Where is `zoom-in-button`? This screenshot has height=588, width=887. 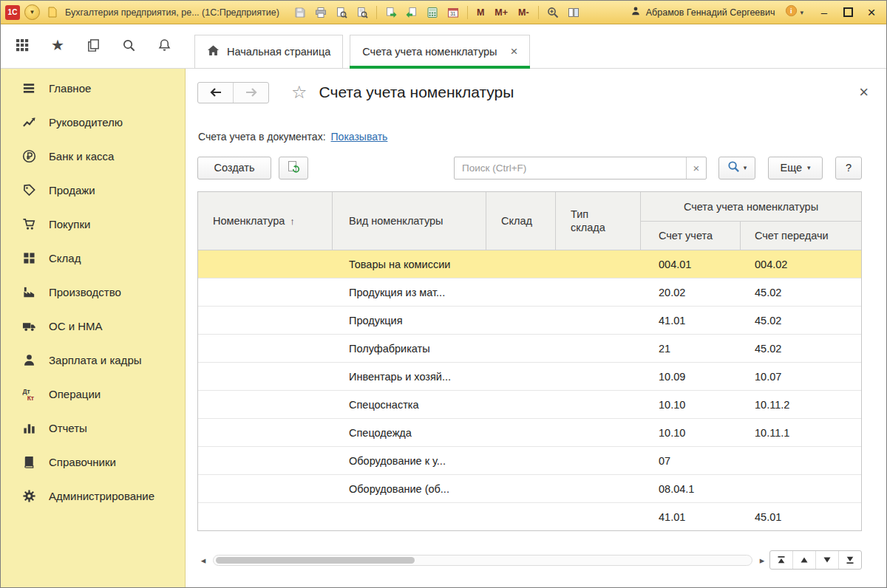 zoom-in-button is located at coordinates (553, 13).